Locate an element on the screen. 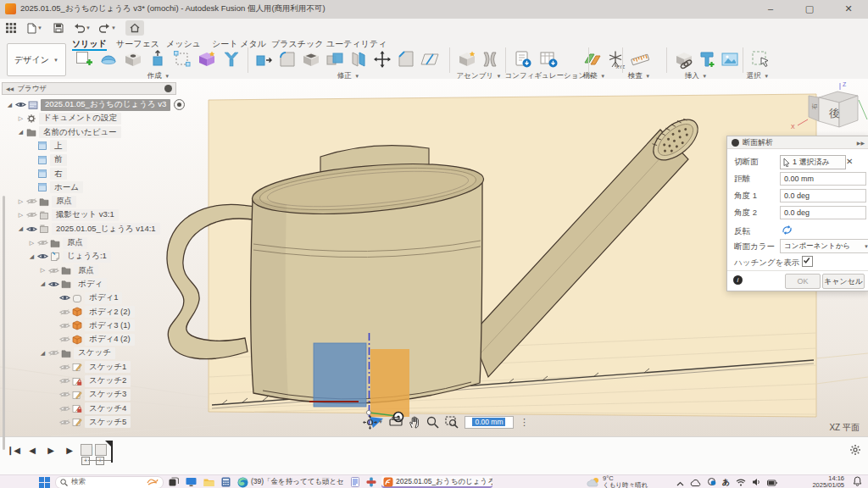  close-button: ✕ is located at coordinates (849, 9).